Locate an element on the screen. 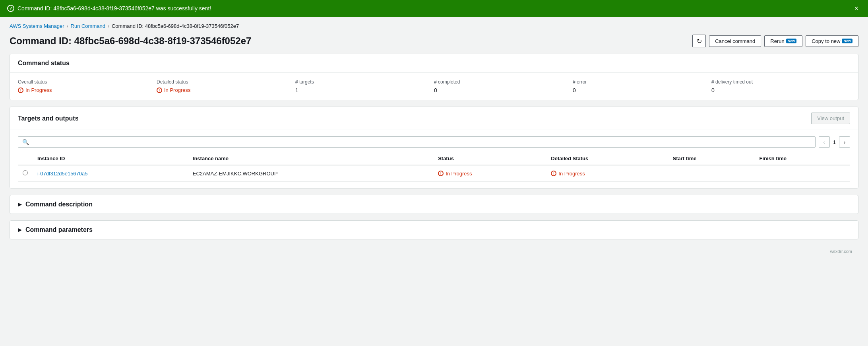 The height and width of the screenshot is (346, 868). overall-status-label: Overall status is located at coordinates (87, 82).